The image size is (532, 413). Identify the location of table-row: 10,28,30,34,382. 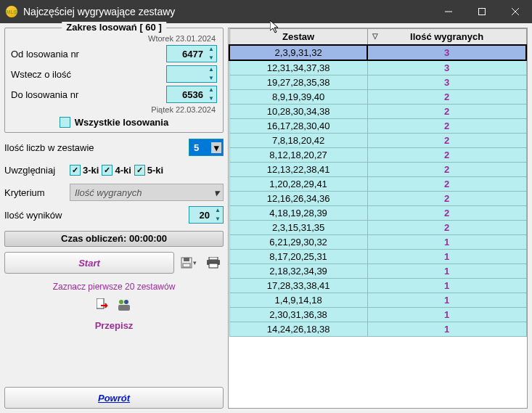
(377, 112).